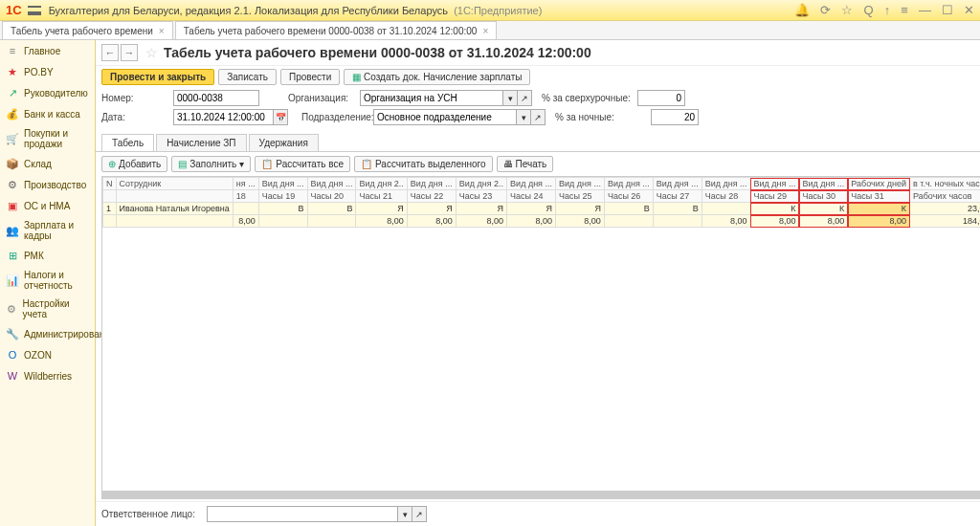 This screenshot has width=980, height=526. Describe the element at coordinates (969, 10) in the screenshot. I see `close-icon: ✕` at that location.